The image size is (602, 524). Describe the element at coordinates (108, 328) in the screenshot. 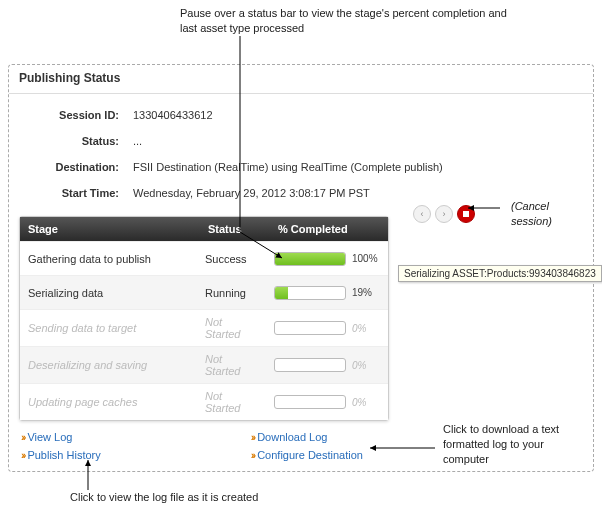

I see `cell-stage: Sending data to target` at that location.